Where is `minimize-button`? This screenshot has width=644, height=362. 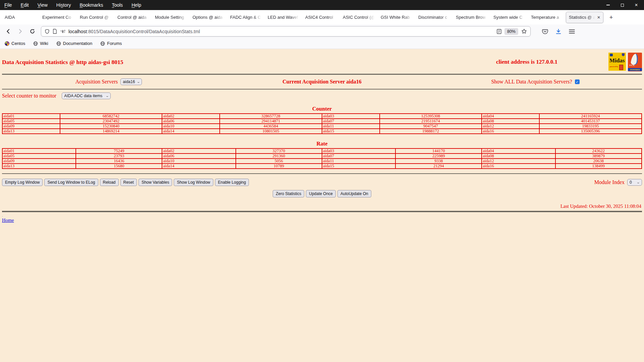 minimize-button is located at coordinates (608, 5).